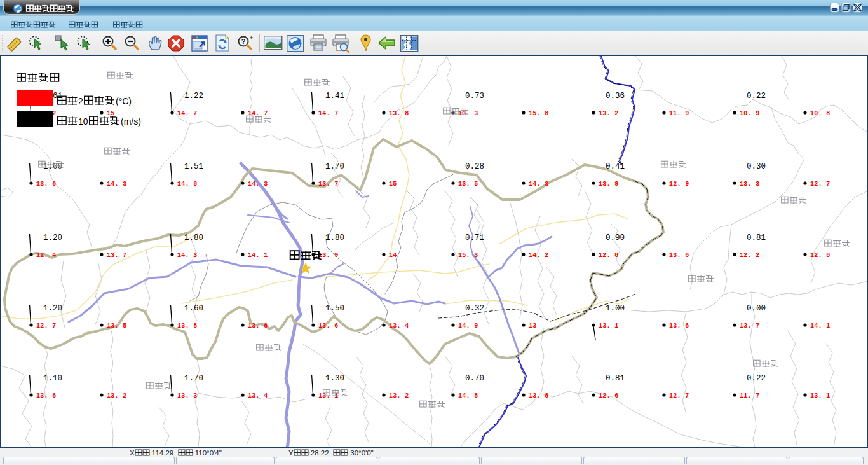 This screenshot has height=465, width=868. Describe the element at coordinates (83, 121) in the screenshot. I see `svg-text: 10` at that location.